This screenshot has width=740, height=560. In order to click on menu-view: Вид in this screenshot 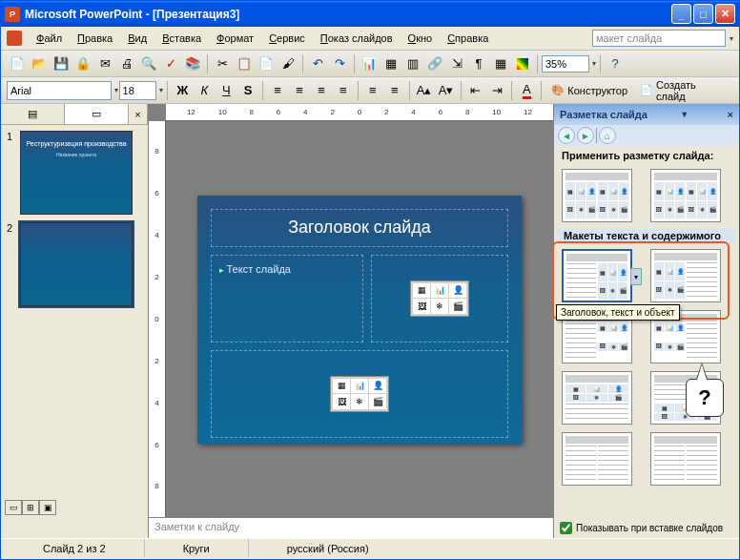, I will do `click(137, 38)`.